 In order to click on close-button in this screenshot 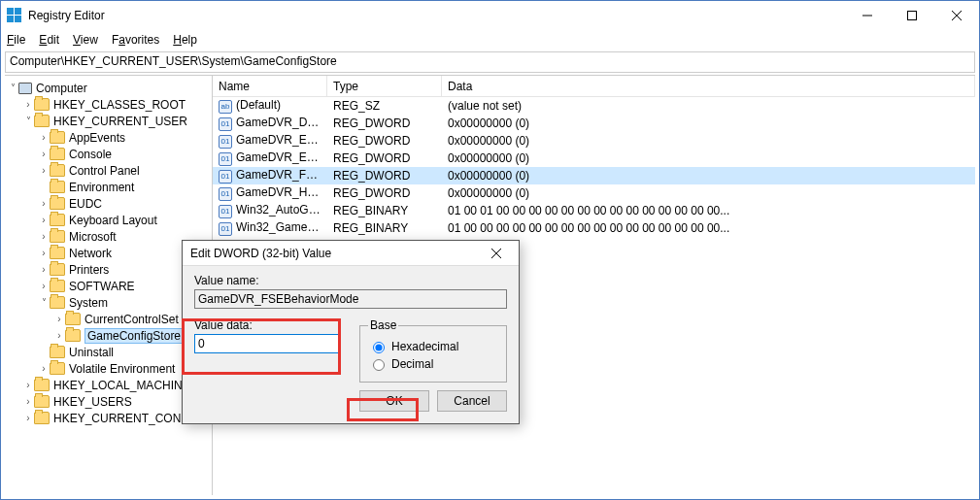, I will do `click(957, 16)`.